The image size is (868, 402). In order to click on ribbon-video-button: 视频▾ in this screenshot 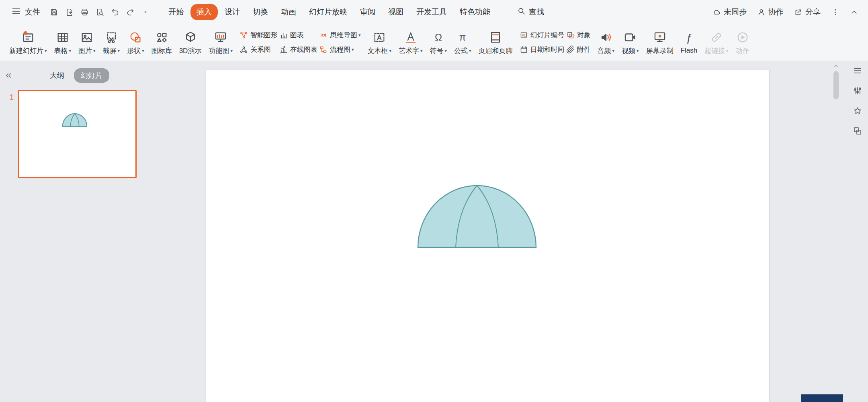, I will do `click(630, 43)`.